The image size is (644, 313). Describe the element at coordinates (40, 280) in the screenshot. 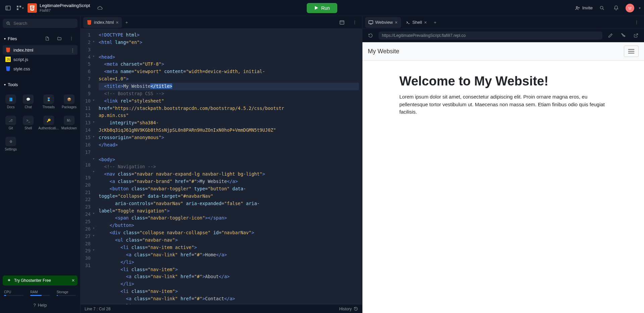

I see `ghostwriter-button: Try Ghostwriter Free ✕` at that location.